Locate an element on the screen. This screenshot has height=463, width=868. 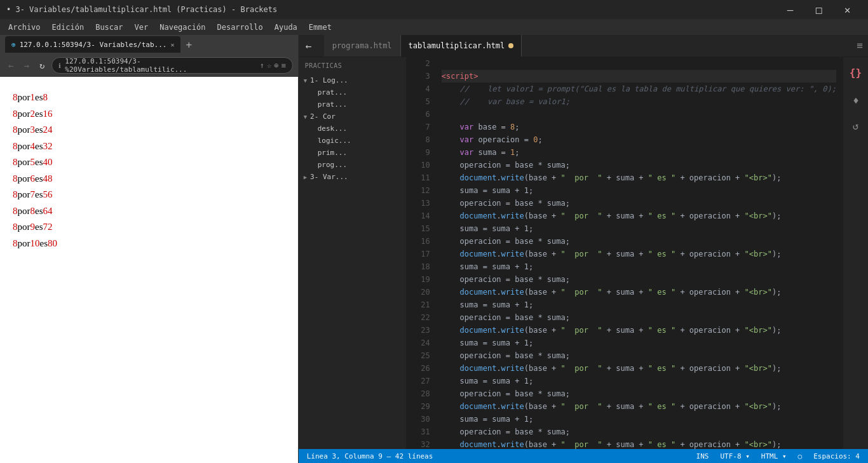
line-number: 18 is located at coordinates (421, 267).